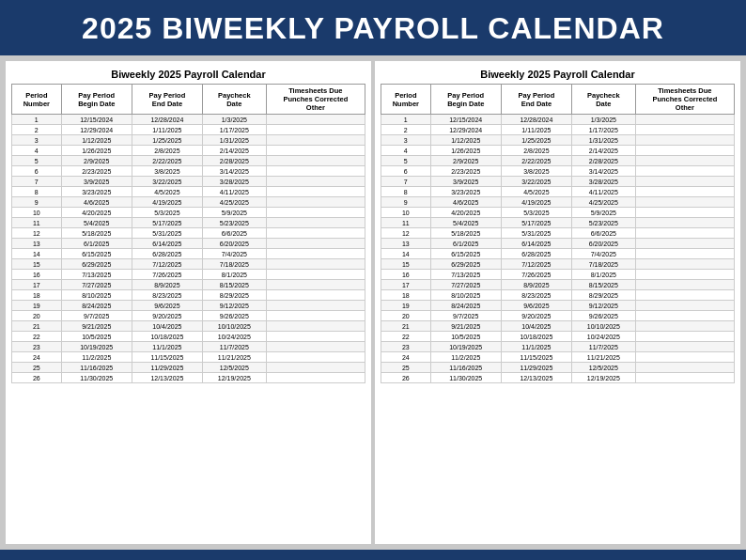 The image size is (746, 560). Describe the element at coordinates (406, 348) in the screenshot. I see `cell-period: 23` at that location.